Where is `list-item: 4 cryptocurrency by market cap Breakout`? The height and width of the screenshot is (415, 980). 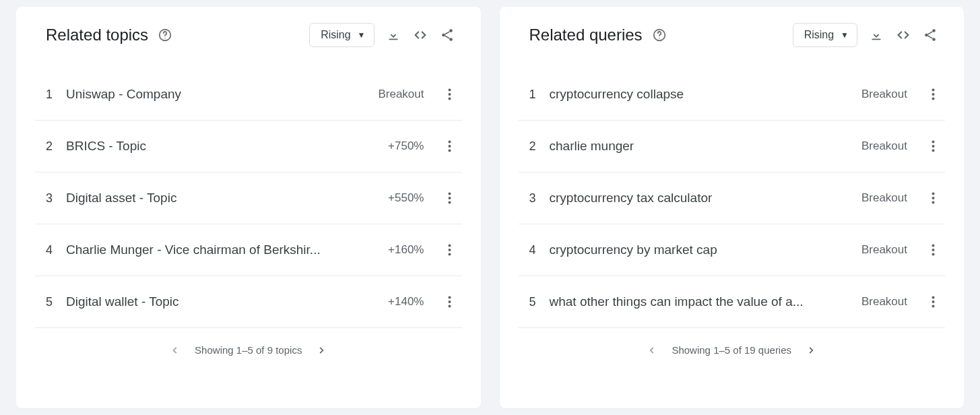
list-item: 4 cryptocurrency by market cap Breakout is located at coordinates (732, 251).